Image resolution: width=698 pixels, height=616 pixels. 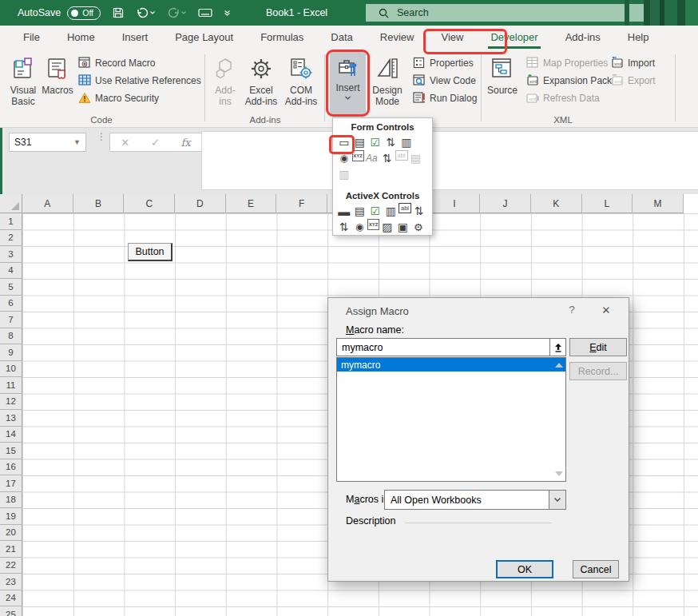 What do you see at coordinates (405, 208) in the screenshot?
I see `text-box-icon: abl` at bounding box center [405, 208].